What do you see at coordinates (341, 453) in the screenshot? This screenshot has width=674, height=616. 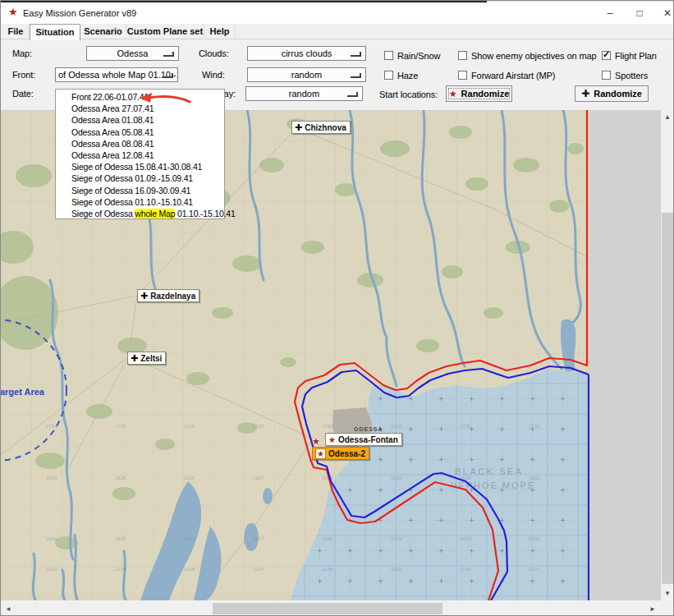 I see `map-label-odessa-2: ★Odessa-2` at bounding box center [341, 453].